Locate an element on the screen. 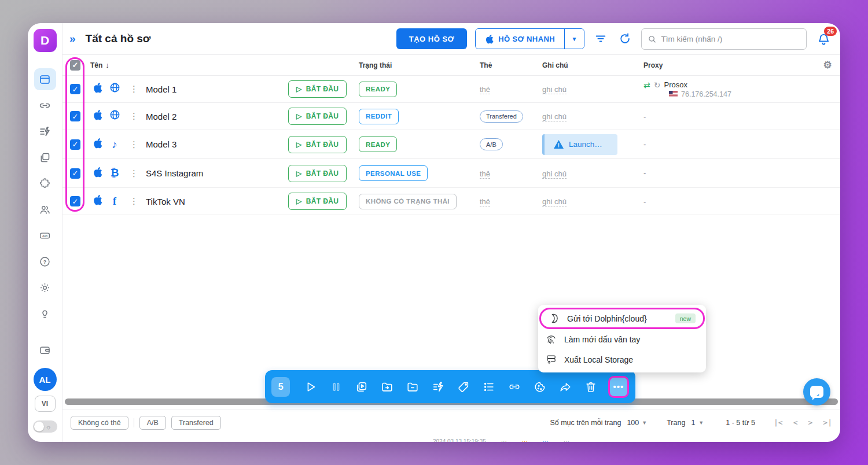 The height and width of the screenshot is (465, 868). bulk-share-icon is located at coordinates (565, 387).